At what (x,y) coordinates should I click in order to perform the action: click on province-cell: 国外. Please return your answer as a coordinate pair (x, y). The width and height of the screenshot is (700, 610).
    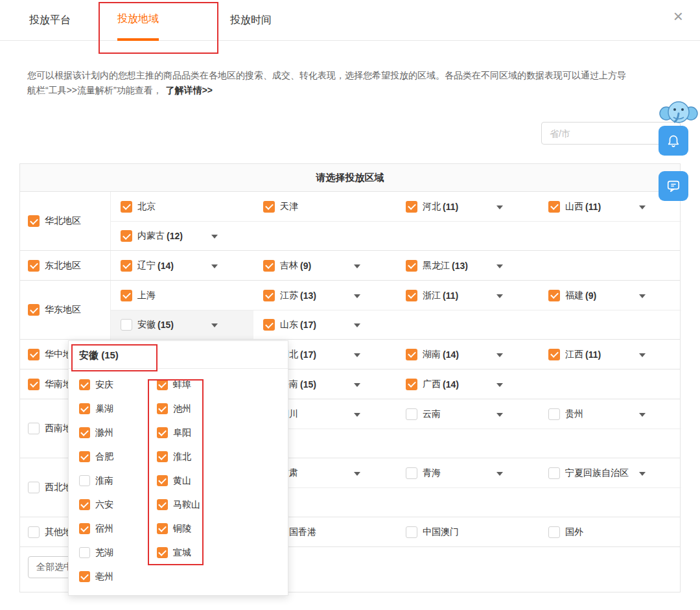
    Looking at the image, I should click on (610, 532).